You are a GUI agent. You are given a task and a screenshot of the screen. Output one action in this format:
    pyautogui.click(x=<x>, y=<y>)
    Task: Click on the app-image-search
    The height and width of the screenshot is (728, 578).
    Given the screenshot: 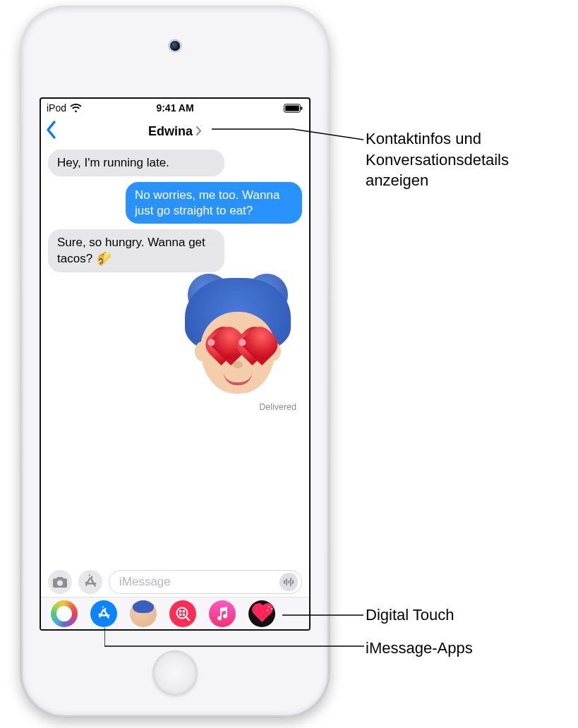 What is the action you would take?
    pyautogui.click(x=183, y=614)
    